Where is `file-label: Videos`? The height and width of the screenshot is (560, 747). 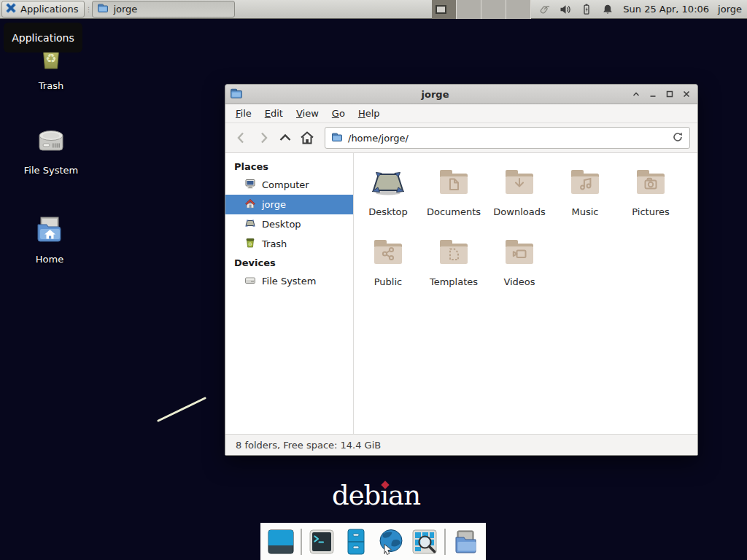 file-label: Videos is located at coordinates (519, 281).